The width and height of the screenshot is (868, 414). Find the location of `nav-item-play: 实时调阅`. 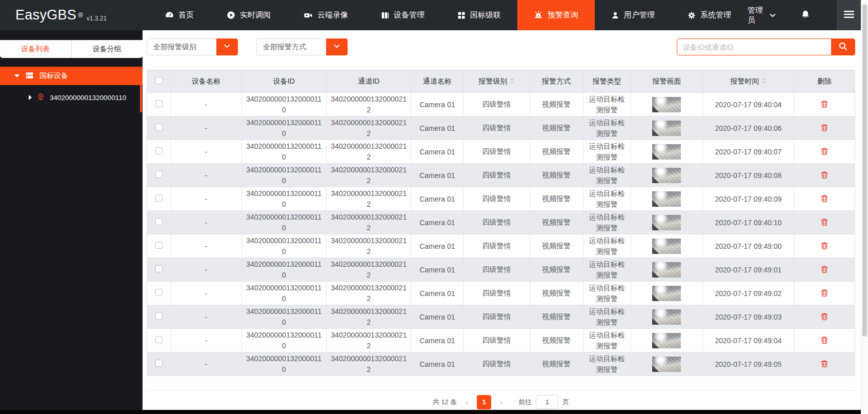

nav-item-play: 实时调阅 is located at coordinates (249, 15).